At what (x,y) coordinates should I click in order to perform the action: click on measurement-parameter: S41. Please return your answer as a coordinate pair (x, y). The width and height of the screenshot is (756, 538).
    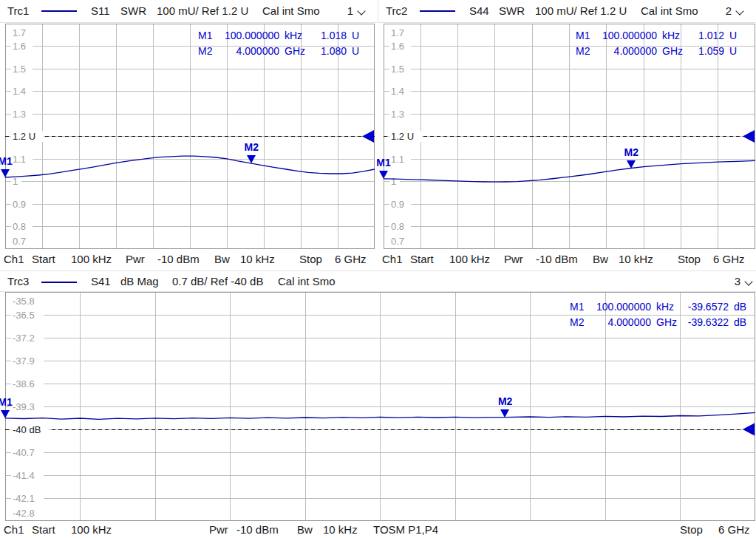
    Looking at the image, I should click on (101, 281).